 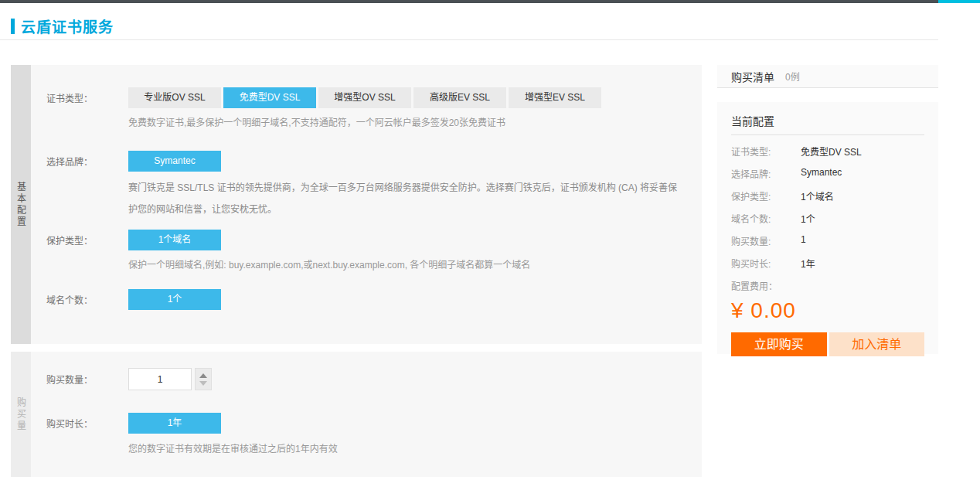 What do you see at coordinates (203, 376) in the screenshot?
I see `stepper-up-icon` at bounding box center [203, 376].